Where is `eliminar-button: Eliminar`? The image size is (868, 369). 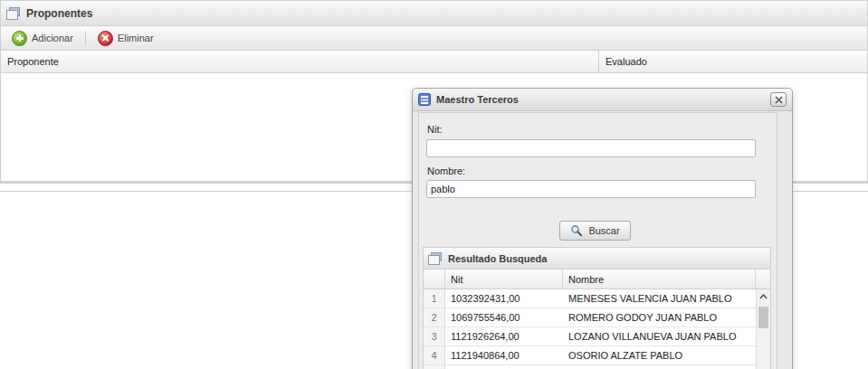
eliminar-button: Eliminar is located at coordinates (126, 38).